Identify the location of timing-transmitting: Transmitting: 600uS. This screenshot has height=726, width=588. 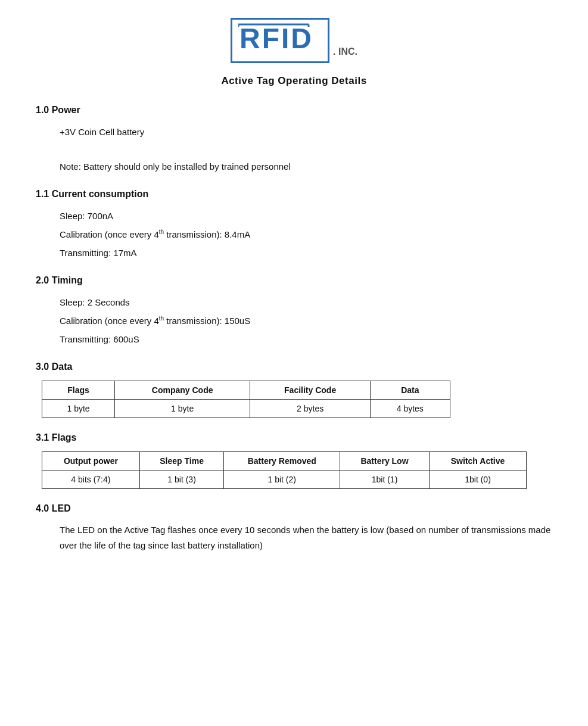
(306, 339).